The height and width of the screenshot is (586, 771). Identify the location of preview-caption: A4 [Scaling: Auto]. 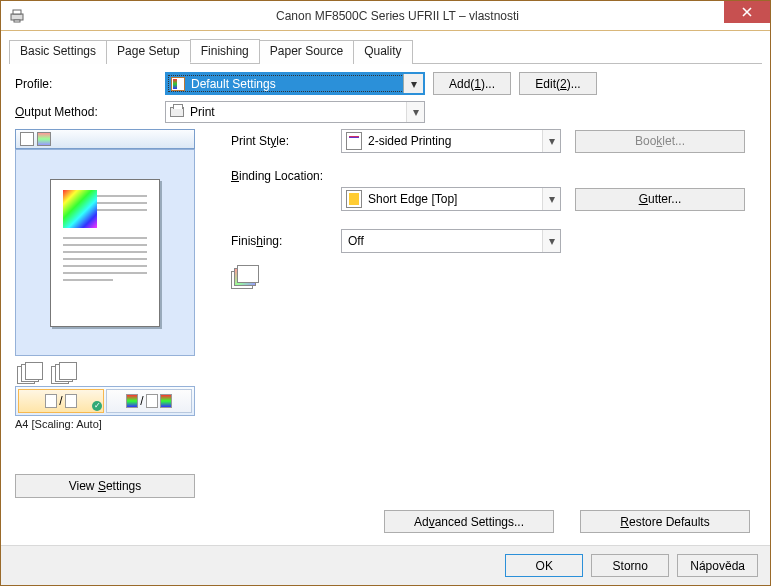
(105, 424).